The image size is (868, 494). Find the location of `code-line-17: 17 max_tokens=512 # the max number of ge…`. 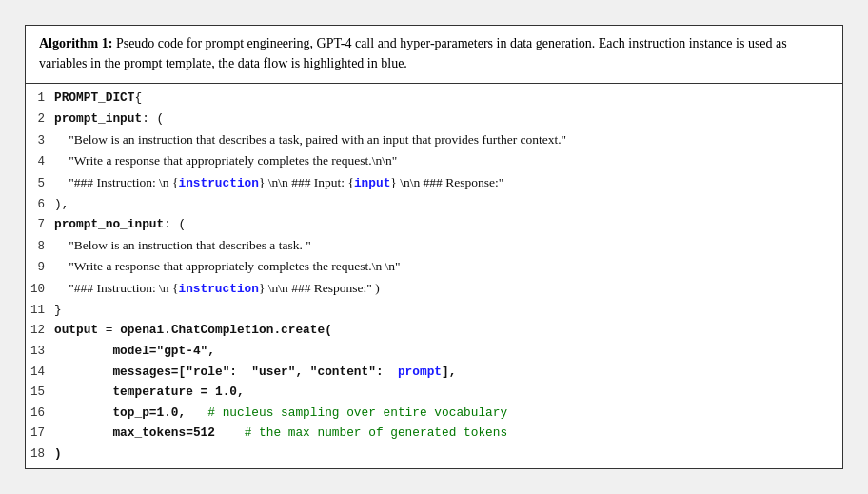

code-line-17: 17 max_tokens=512 # the max number of ge… is located at coordinates (434, 433).